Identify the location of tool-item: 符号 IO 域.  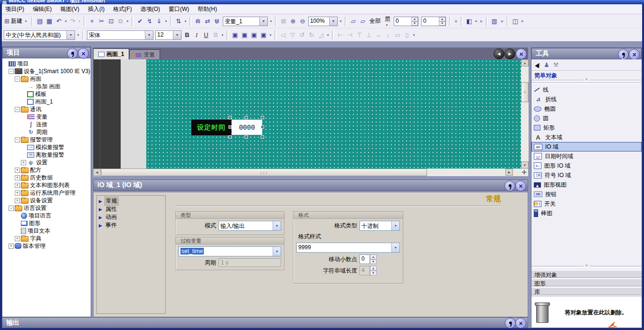
(587, 175).